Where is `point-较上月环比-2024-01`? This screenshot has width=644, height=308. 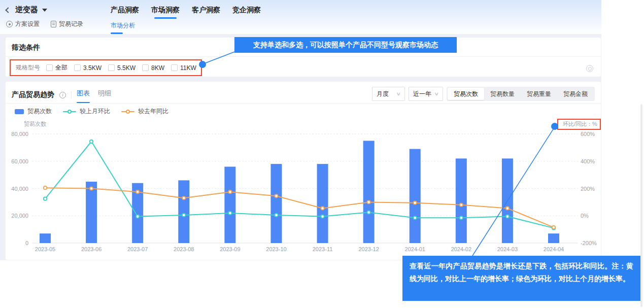
point-较上月环比-2024-01 is located at coordinates (415, 218).